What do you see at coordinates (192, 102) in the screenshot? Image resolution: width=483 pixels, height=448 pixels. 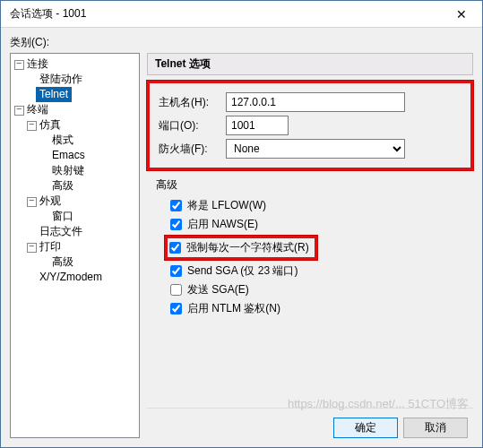 I see `host-label: 主机名(H):` at bounding box center [192, 102].